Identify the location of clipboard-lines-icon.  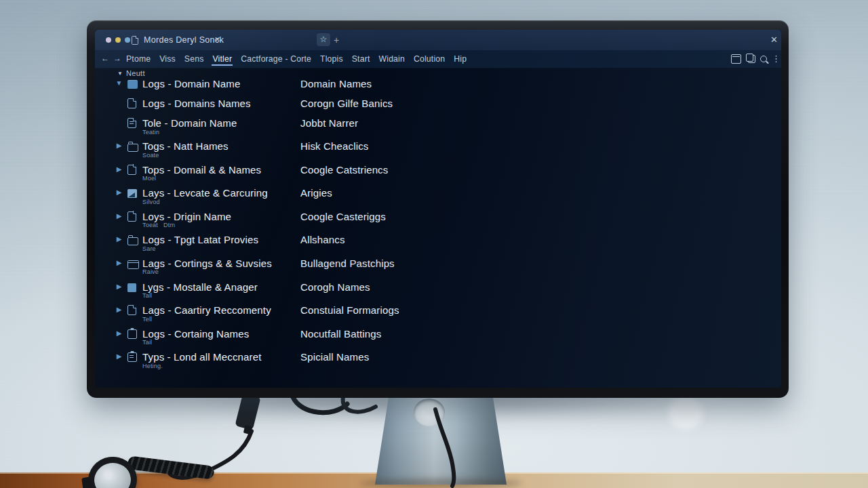
(132, 357).